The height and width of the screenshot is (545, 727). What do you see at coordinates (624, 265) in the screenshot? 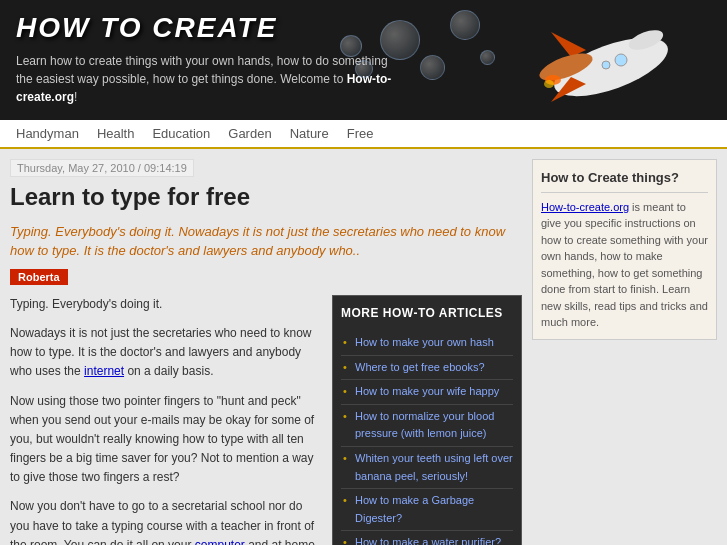
I see `sidebar-box-body: How-to-create.org is meant to give you s…` at bounding box center [624, 265].